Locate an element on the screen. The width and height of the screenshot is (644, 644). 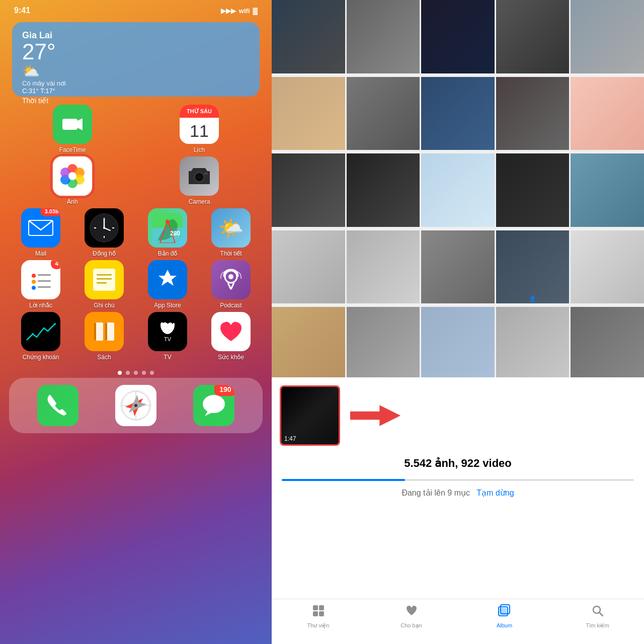
maps-icon: 280 is located at coordinates (168, 228).